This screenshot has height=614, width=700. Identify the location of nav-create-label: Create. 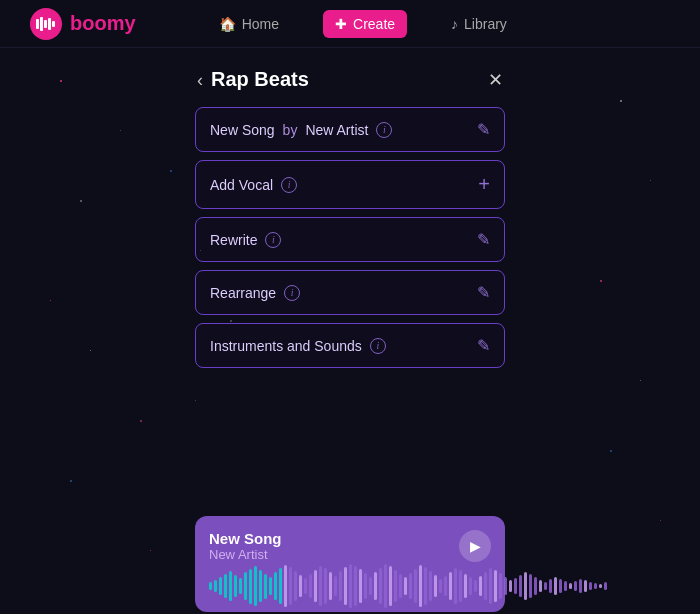
(374, 24).